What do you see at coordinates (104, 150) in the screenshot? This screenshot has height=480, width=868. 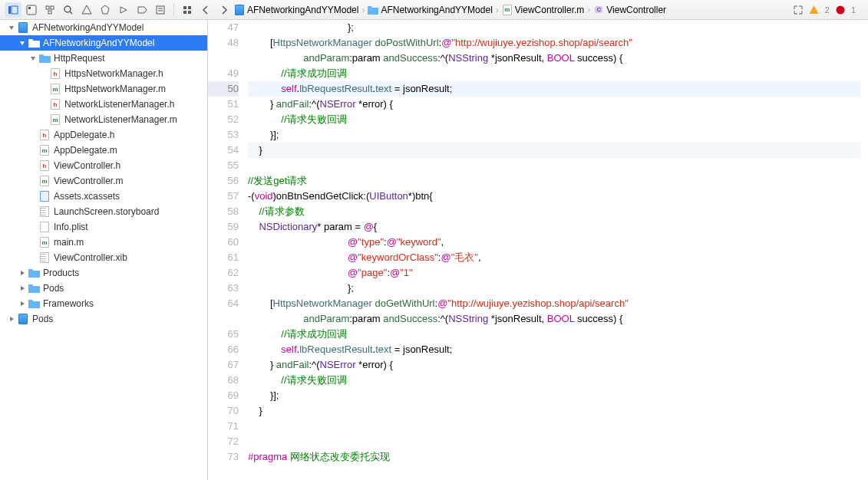 I see `tree-row: mAppDelegate.m` at bounding box center [104, 150].